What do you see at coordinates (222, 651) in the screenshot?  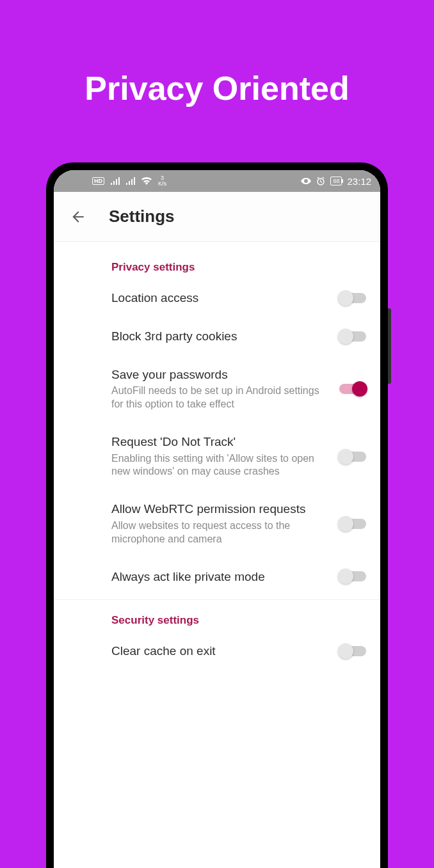 I see `setting-title: Clear cache on exit` at bounding box center [222, 651].